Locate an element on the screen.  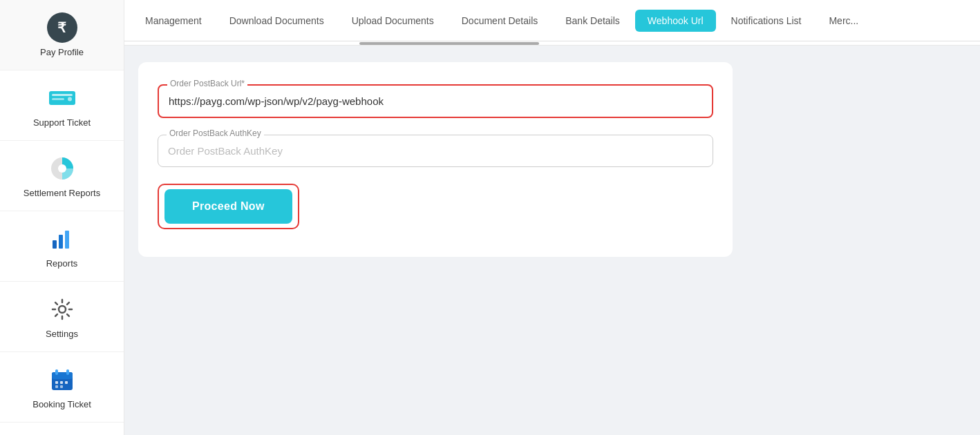
bar-chart-icon is located at coordinates (62, 239).